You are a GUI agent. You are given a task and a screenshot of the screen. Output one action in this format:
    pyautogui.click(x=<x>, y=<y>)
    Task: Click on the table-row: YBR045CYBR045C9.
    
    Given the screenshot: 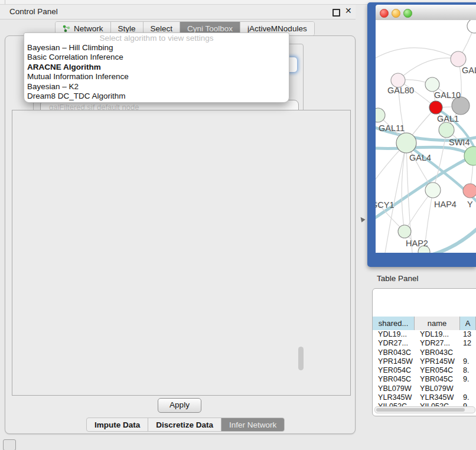 What is the action you would take?
    pyautogui.click(x=424, y=379)
    